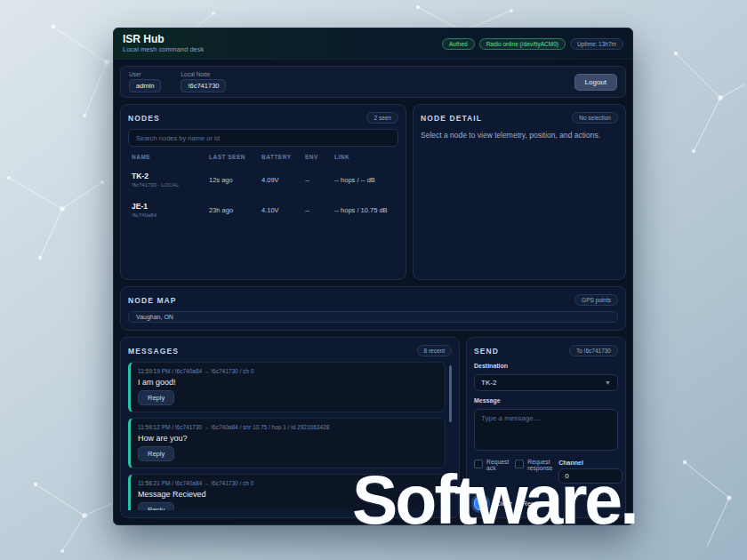 The image size is (747, 560). I want to click on uptime-badge: Uptime: 13h7m, so click(597, 44).